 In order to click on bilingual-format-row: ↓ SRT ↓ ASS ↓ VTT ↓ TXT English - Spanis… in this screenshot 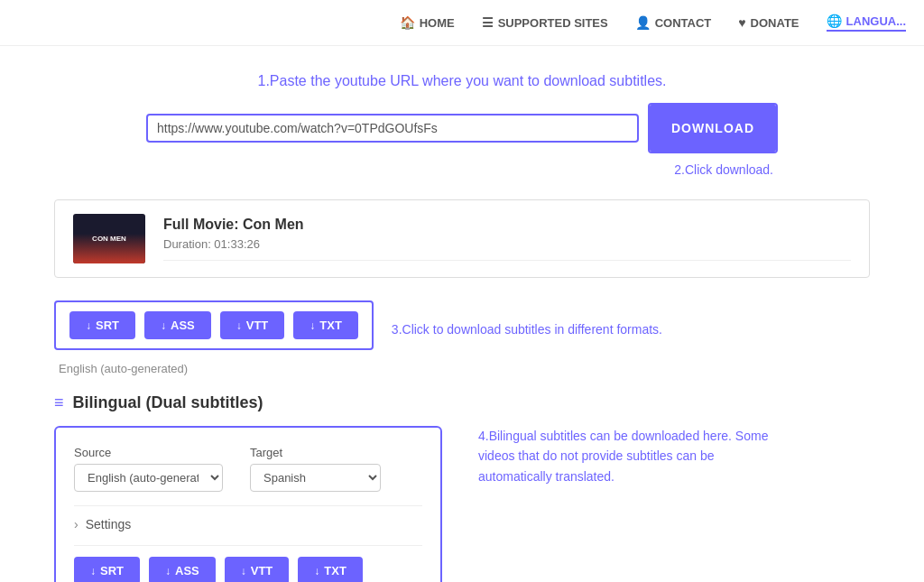, I will do `click(248, 563)`.